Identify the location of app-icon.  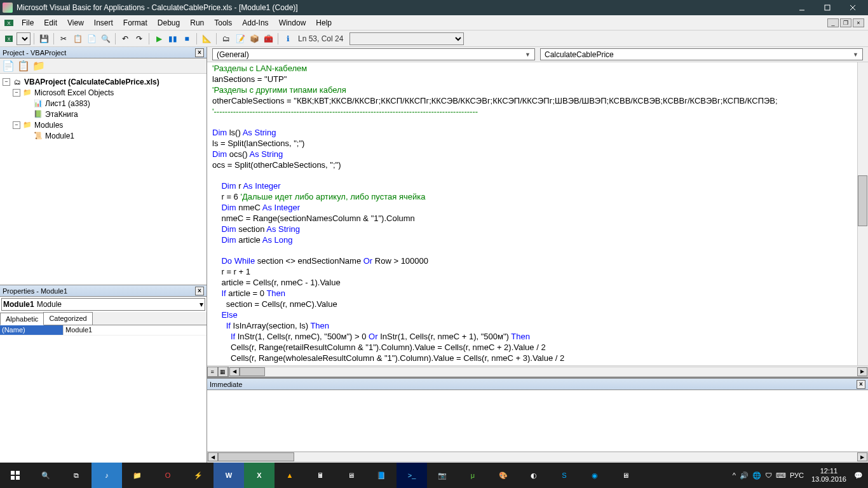
(8, 8).